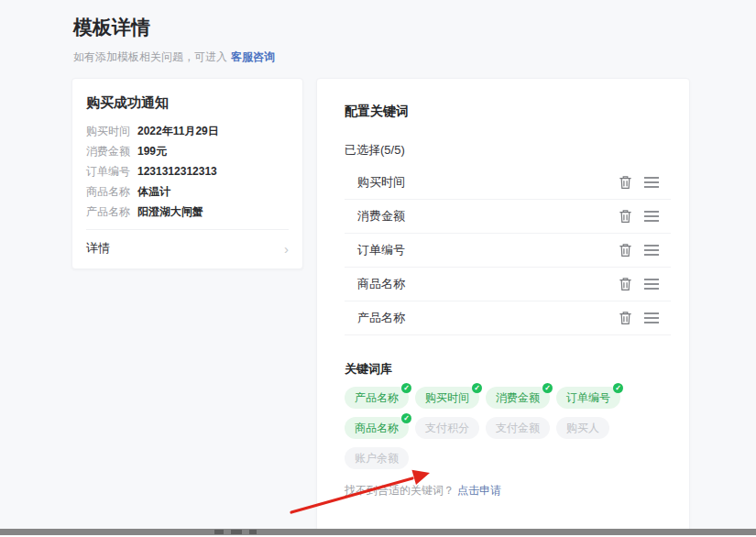 The image size is (756, 537). I want to click on not-found-text: 找不到合适的关键词？点击申请, so click(508, 491).